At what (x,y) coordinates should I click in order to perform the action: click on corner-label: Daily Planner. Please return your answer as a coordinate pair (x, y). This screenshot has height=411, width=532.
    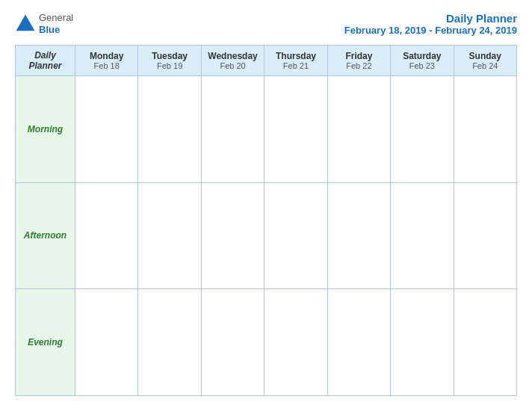
    Looking at the image, I should click on (45, 61).